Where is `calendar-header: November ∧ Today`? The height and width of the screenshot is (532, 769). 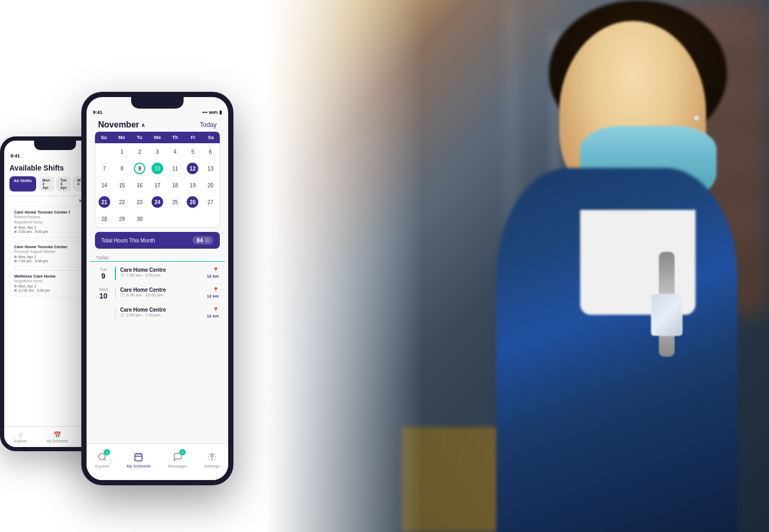 calendar-header: November ∧ Today is located at coordinates (157, 124).